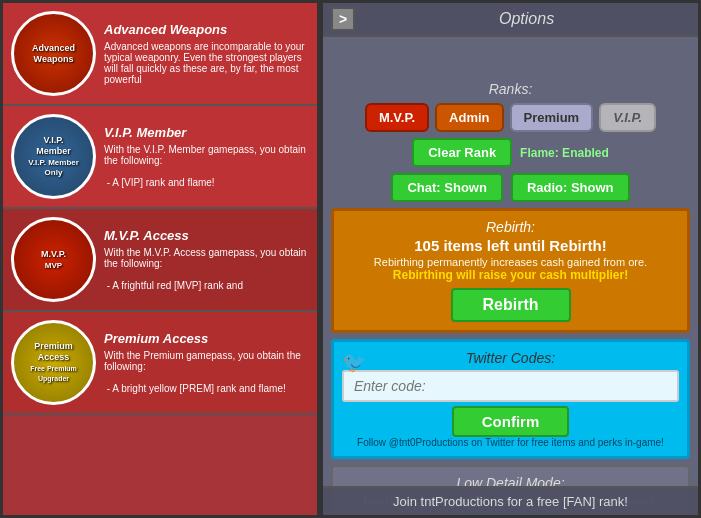 The image size is (701, 518). I want to click on advanced-weapons-icon: AdvancedWeapons, so click(54, 54).